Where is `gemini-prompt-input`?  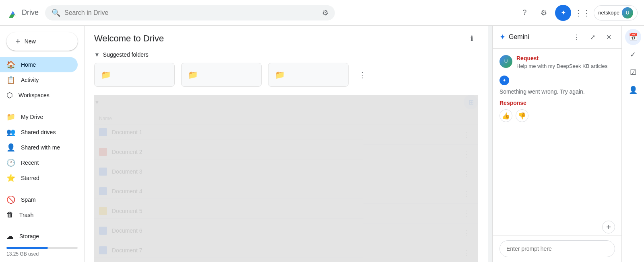
gemini-prompt-input is located at coordinates (557, 249).